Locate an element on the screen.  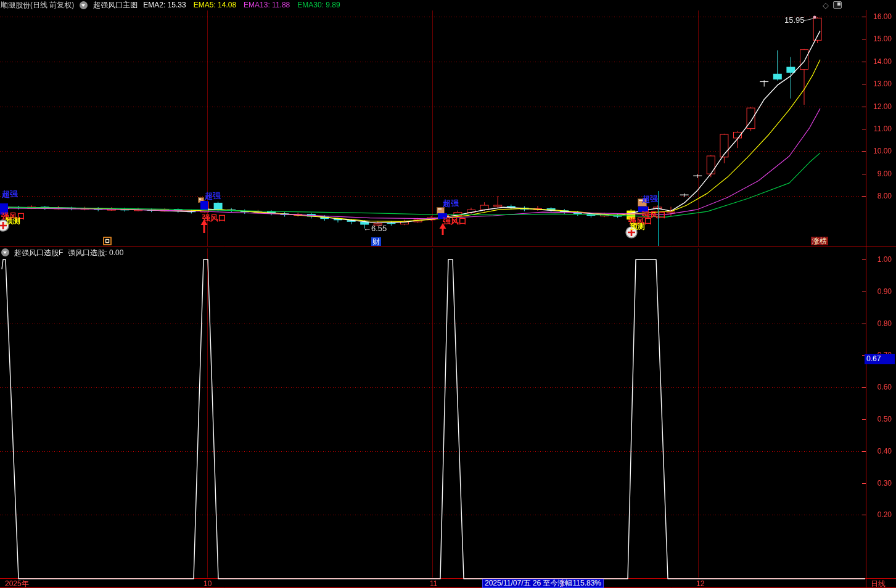
title-bar: 顺灏股份(日线 前复权) 超强风口主图 EMA2: 15.33EMA5: 14.… is located at coordinates (448, 5).